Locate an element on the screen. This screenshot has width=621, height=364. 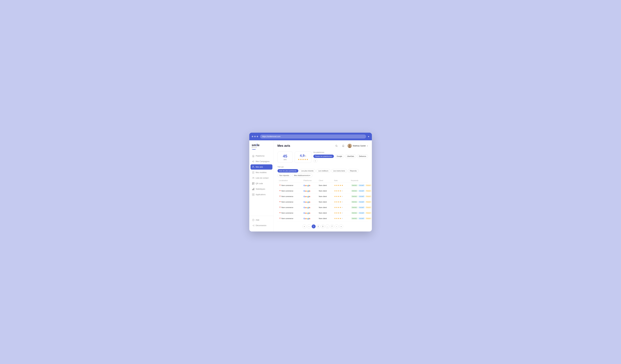
star-1: ★ is located at coordinates (299, 159).